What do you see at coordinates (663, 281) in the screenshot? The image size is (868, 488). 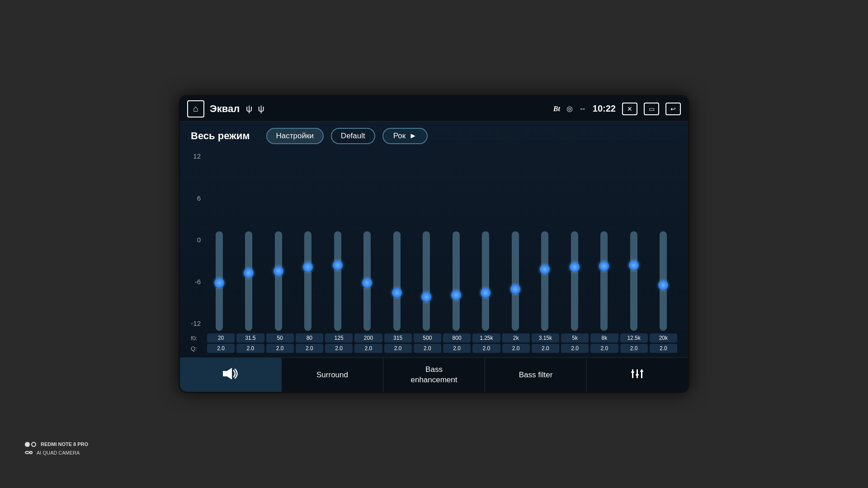 I see `slider-track-20k` at bounding box center [663, 281].